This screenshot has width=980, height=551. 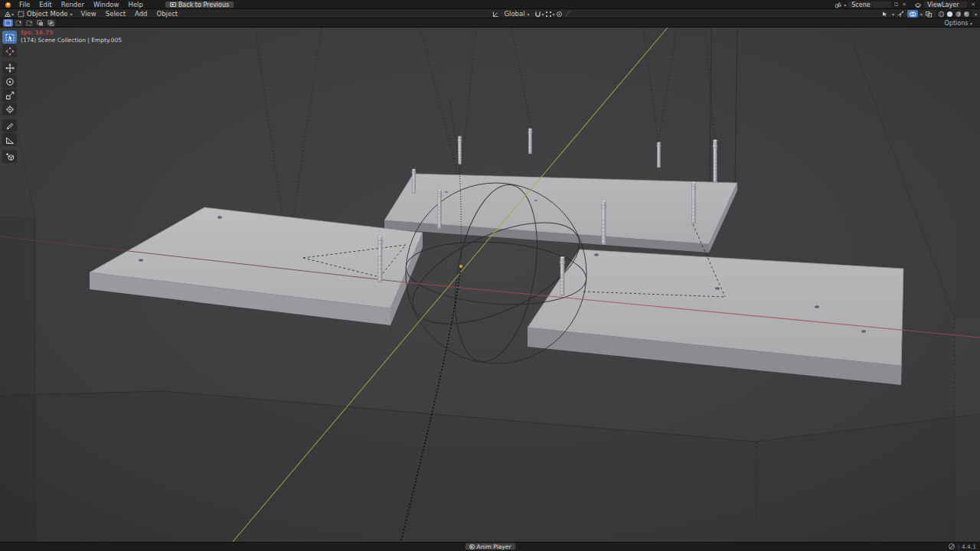 I want to click on select-mode-invert, so click(x=40, y=23).